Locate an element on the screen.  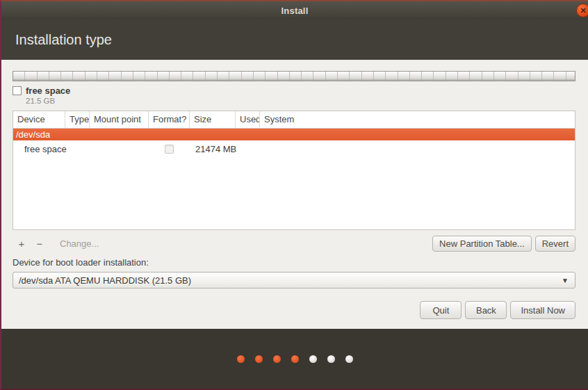
chevron-down-icon: ▼ is located at coordinates (565, 281).